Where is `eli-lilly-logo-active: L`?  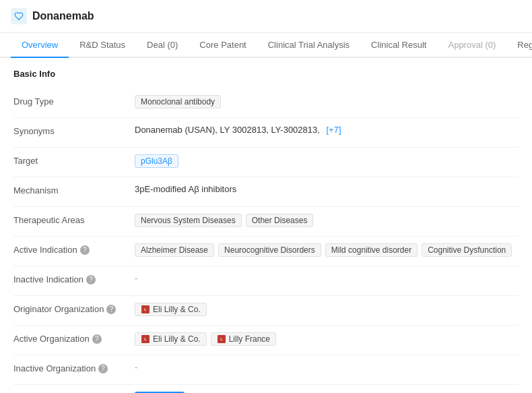 eli-lilly-logo-active: L is located at coordinates (145, 339).